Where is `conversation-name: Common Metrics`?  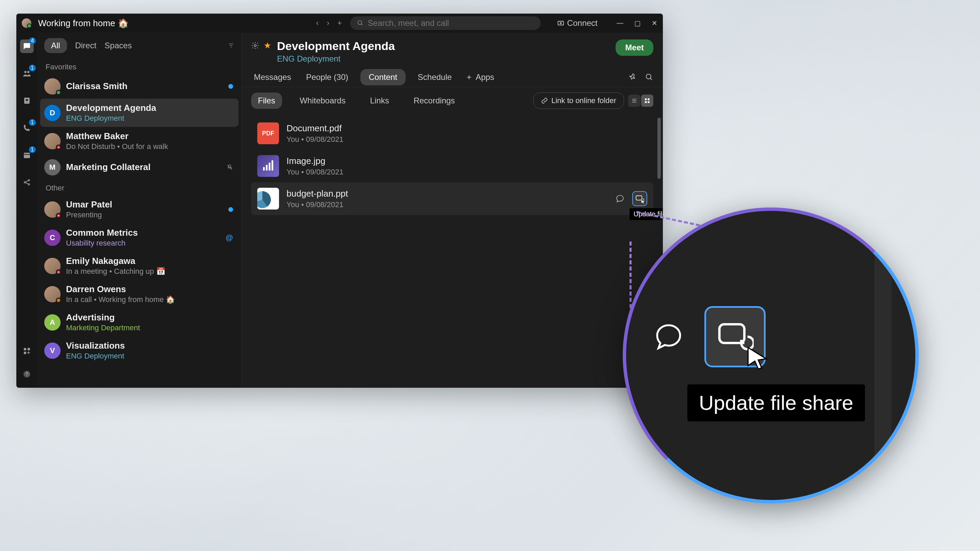
conversation-name: Common Metrics is located at coordinates (150, 233).